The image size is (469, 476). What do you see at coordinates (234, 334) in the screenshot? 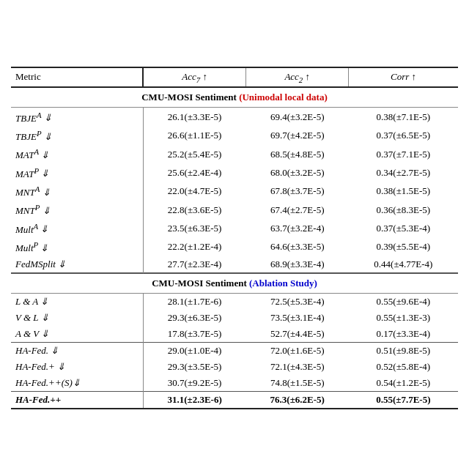
I see `table-row: A & V ⇓ 17.8(±3.7E-5) 52.7(±4.4E-5) 0.17…` at bounding box center [234, 334].